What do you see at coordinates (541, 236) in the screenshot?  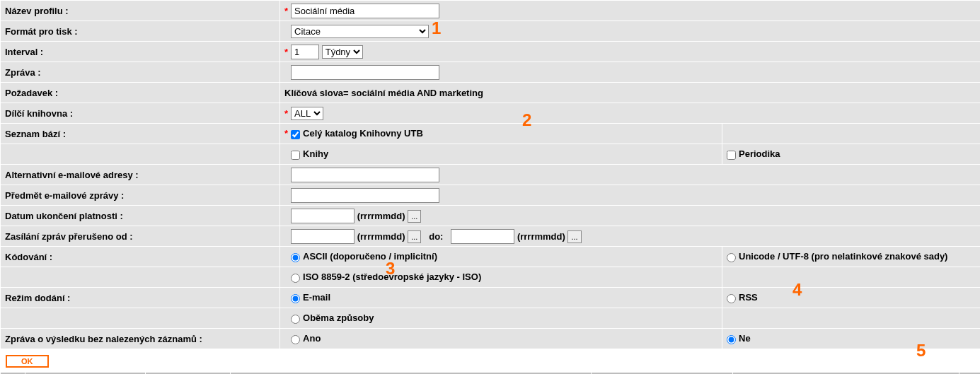 I see `hint-suspended-to: (rrrrmmdd)` at bounding box center [541, 236].